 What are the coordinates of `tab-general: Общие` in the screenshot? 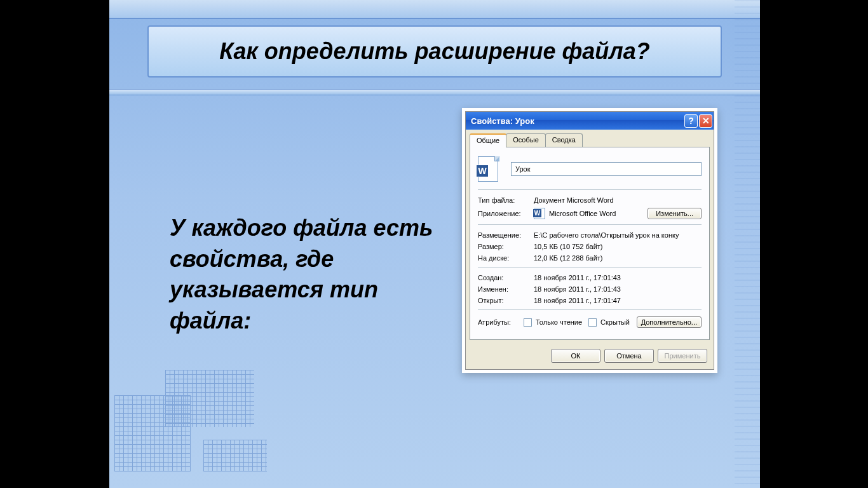 It's located at (488, 140).